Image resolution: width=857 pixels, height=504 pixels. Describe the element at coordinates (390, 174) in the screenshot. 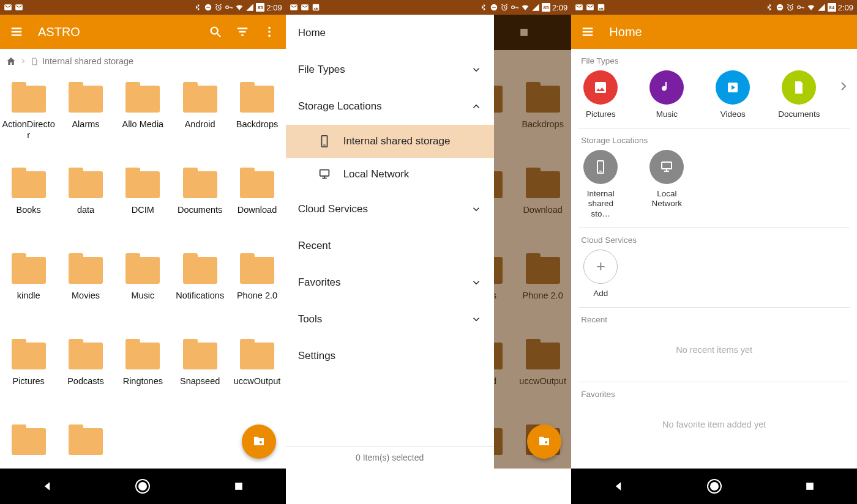

I see `drawer-item-local-network: Local Network` at that location.